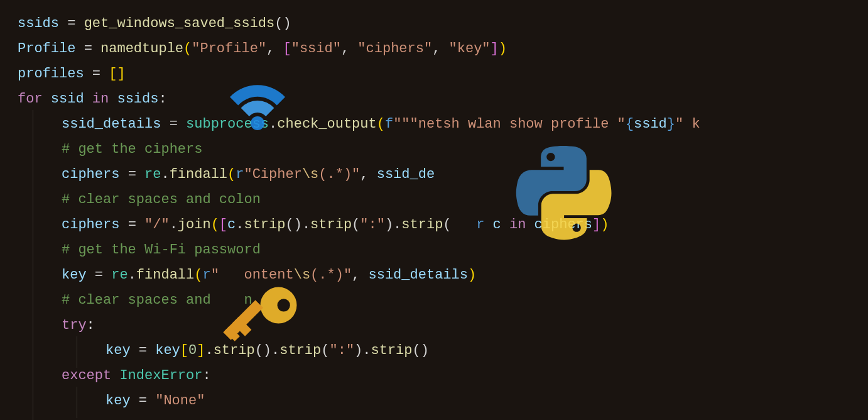 The image size is (868, 420). What do you see at coordinates (362, 351) in the screenshot?
I see `code-token: ).` at bounding box center [362, 351].